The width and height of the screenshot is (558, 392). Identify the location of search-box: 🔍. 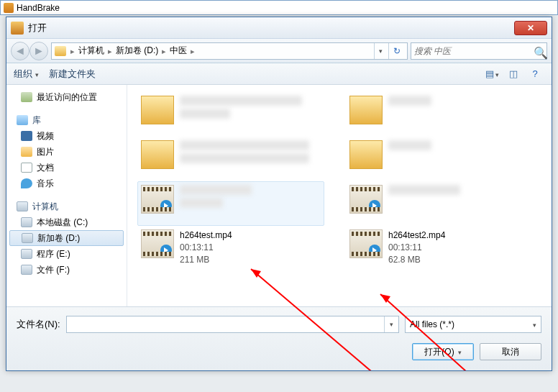
(479, 51).